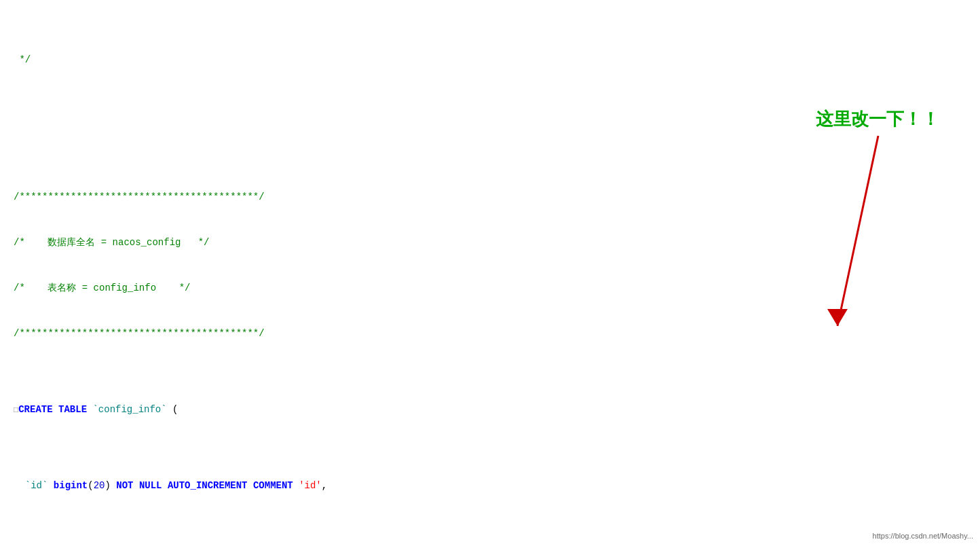 The width and height of the screenshot is (980, 546). I want to click on create-keyword: CREATE, so click(35, 410).